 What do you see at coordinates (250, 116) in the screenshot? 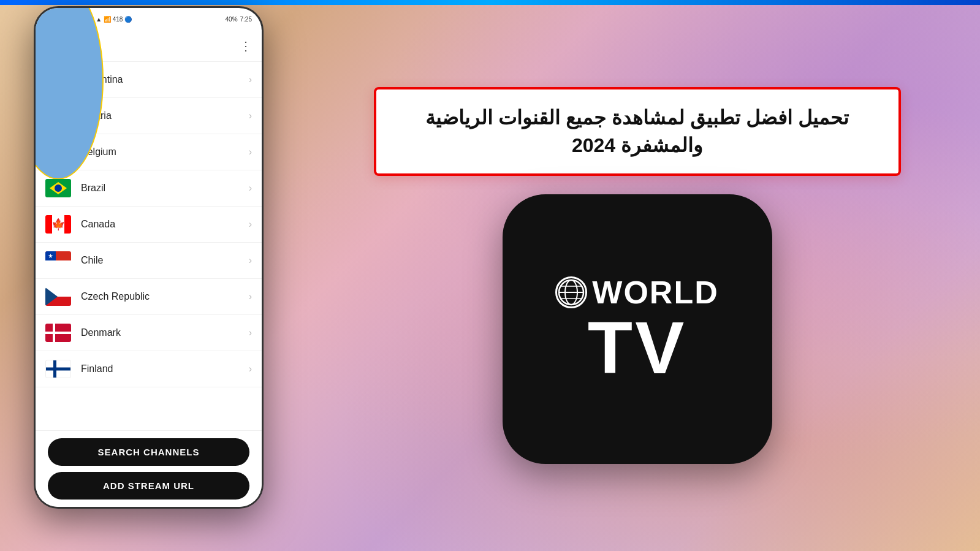
I see `chevron-icon-austria: ›` at bounding box center [250, 116].